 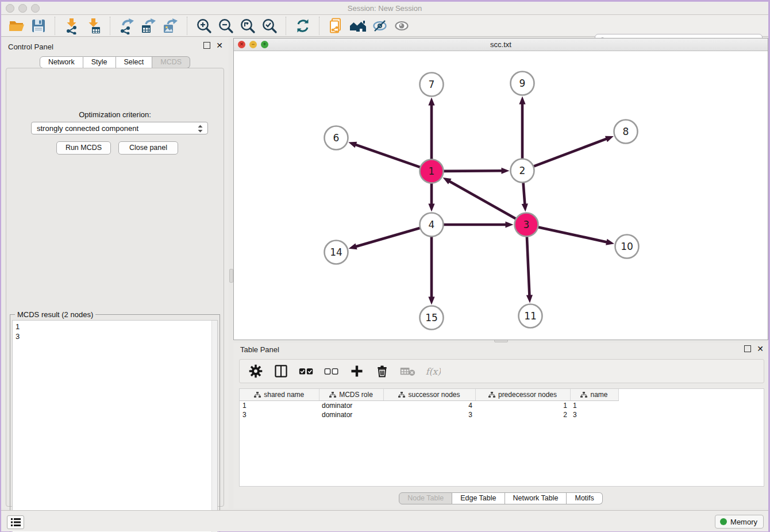 What do you see at coordinates (306, 371) in the screenshot?
I see `select-all-checkboxes-icon` at bounding box center [306, 371].